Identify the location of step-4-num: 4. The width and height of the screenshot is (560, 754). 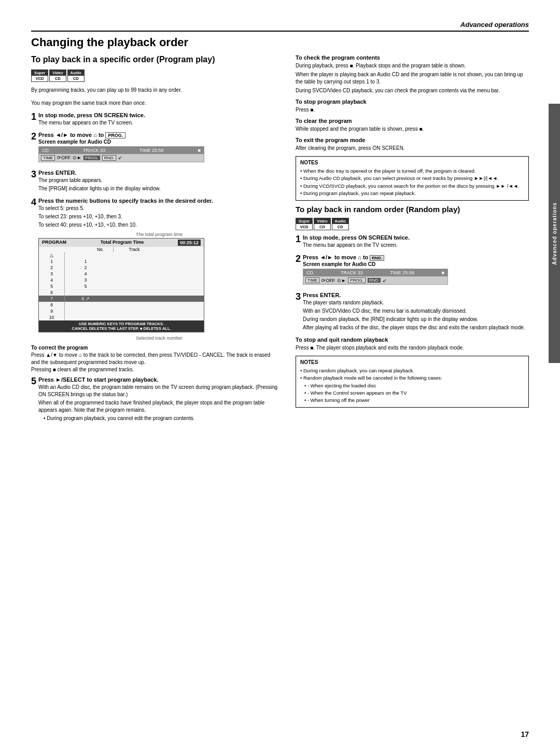
(34, 202).